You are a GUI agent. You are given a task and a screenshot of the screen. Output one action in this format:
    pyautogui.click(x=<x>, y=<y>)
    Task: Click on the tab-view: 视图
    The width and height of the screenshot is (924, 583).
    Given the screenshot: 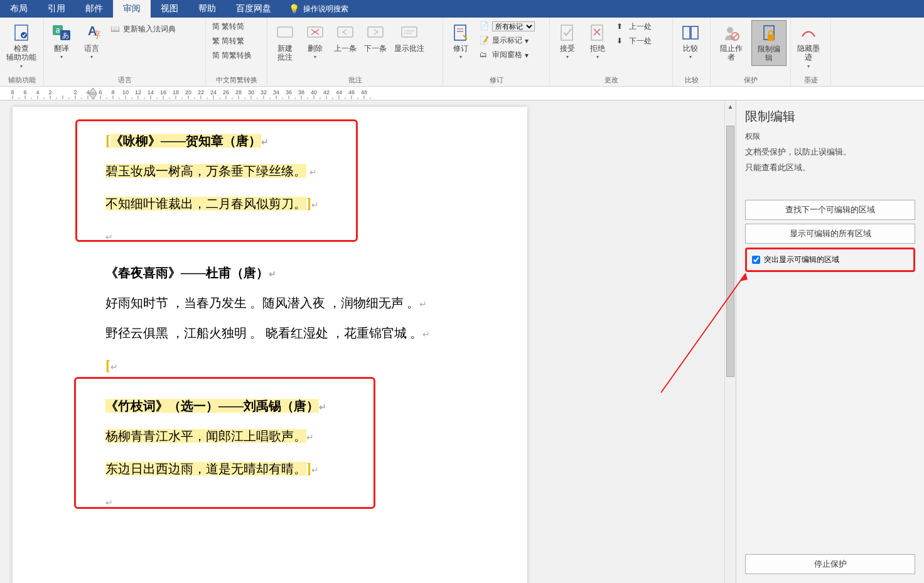 What is the action you would take?
    pyautogui.click(x=169, y=9)
    